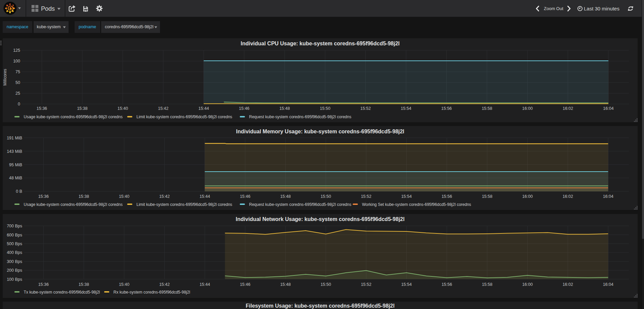 This screenshot has height=309, width=644. Describe the element at coordinates (15, 165) in the screenshot. I see `svg-text: 95 MiB` at that location.